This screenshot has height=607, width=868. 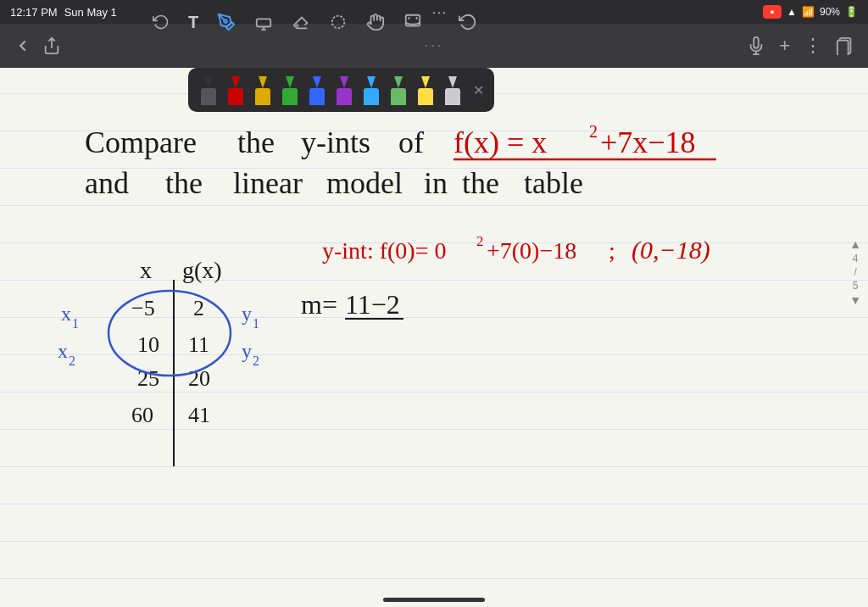 I want to click on toolbar-left, so click(x=37, y=46).